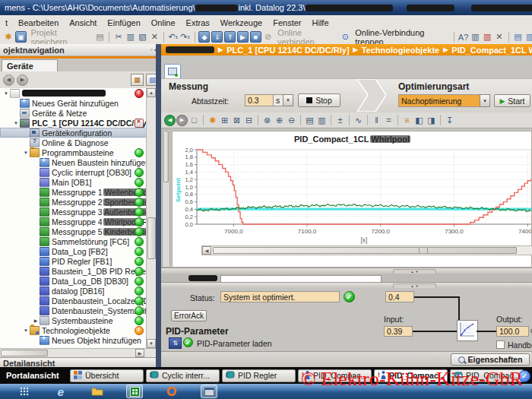 This screenshot has width=532, height=399. Describe the element at coordinates (140, 353) in the screenshot. I see `scroll-right-icon: ▶` at that location.